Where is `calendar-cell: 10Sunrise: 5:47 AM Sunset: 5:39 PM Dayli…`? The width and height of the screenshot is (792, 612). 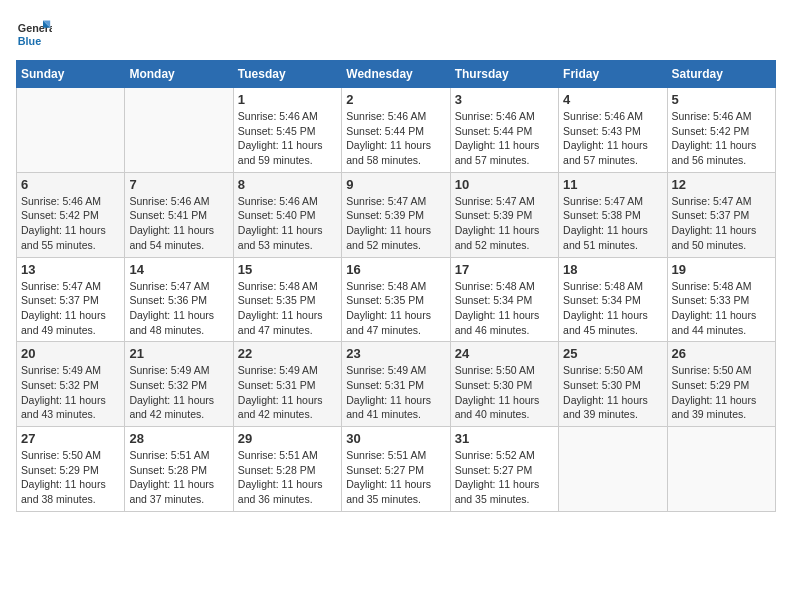 calendar-cell: 10Sunrise: 5:47 AM Sunset: 5:39 PM Dayli… is located at coordinates (504, 214).